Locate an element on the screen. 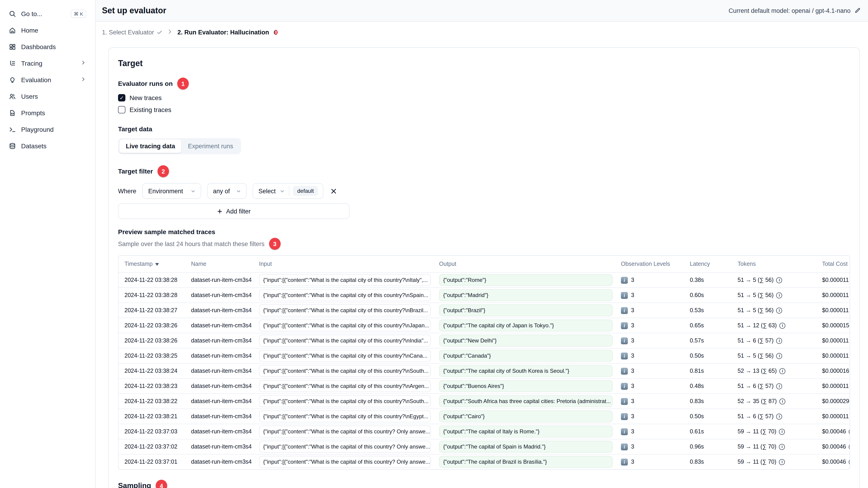 The height and width of the screenshot is (488, 868). cell-output: {"output":"Madrid"} is located at coordinates (526, 295).